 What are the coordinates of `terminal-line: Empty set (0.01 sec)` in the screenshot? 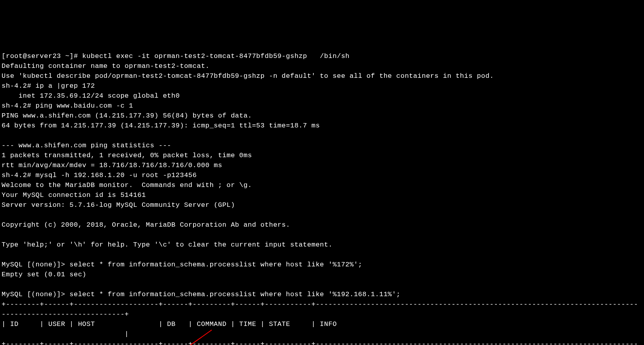 It's located at (44, 275).